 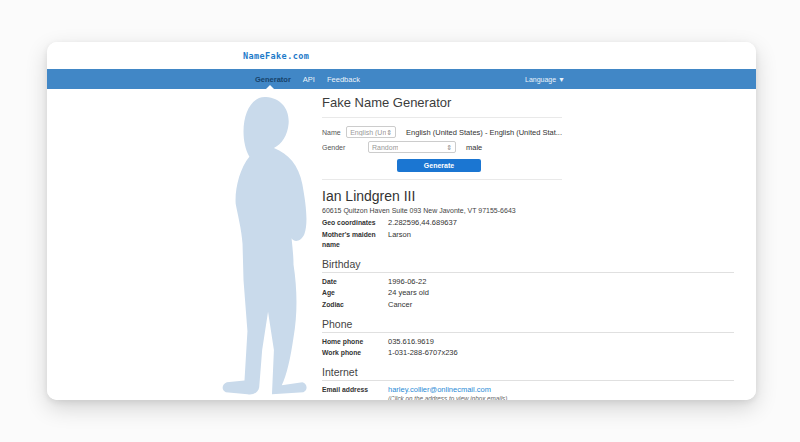 I want to click on home-phone-row: Home phone 035.616.9619, so click(x=528, y=342).